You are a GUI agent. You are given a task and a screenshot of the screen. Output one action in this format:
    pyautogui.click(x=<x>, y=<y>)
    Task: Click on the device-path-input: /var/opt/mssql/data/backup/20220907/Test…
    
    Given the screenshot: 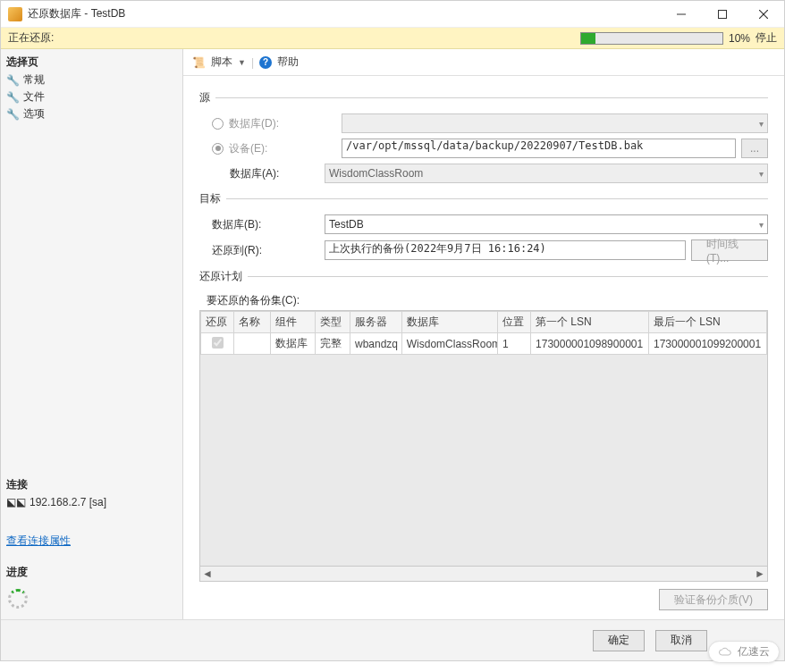 What is the action you would take?
    pyautogui.click(x=538, y=148)
    